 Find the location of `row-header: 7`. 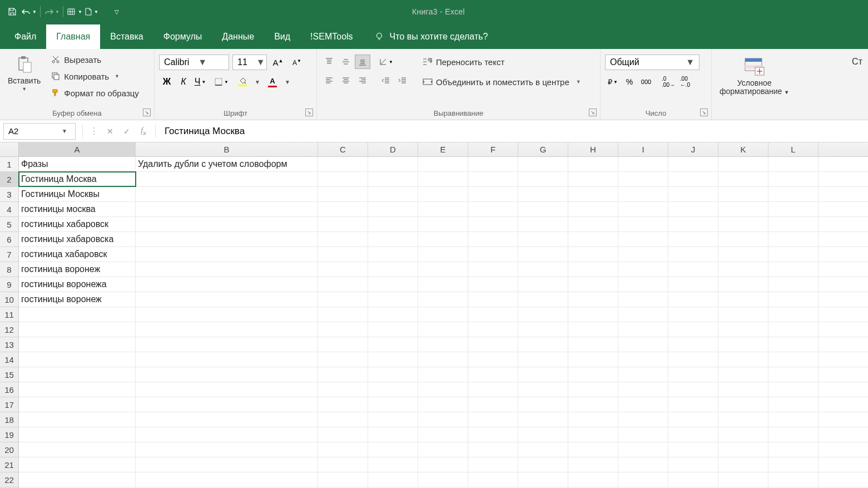

row-header: 7 is located at coordinates (9, 255).